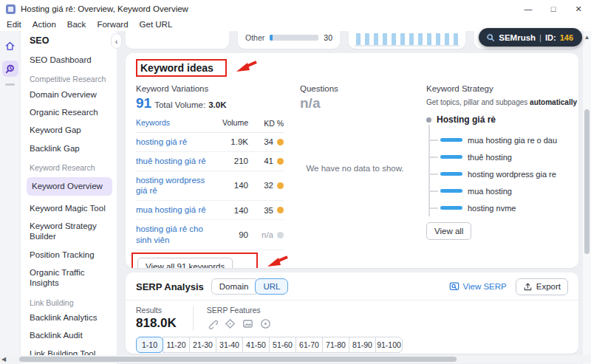  What do you see at coordinates (10, 69) in the screenshot?
I see `seo-toolkit-icon` at bounding box center [10, 69].